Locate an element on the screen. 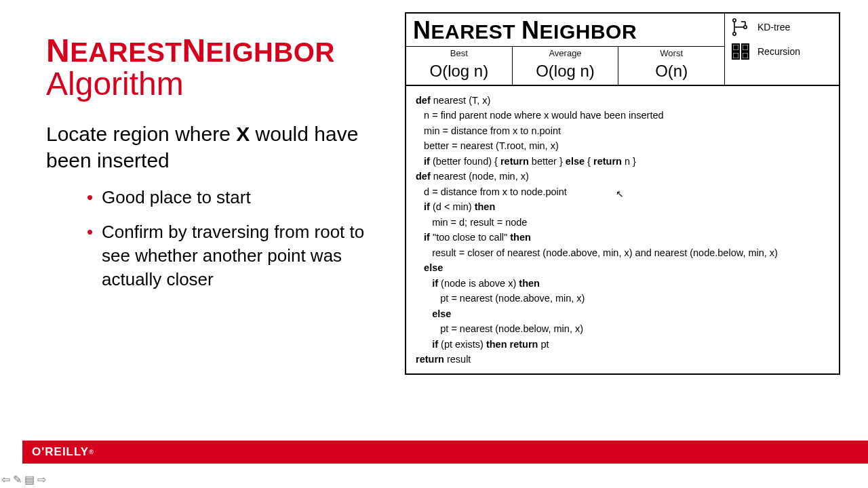 The image size is (868, 488). complexity-label: Average is located at coordinates (566, 53).